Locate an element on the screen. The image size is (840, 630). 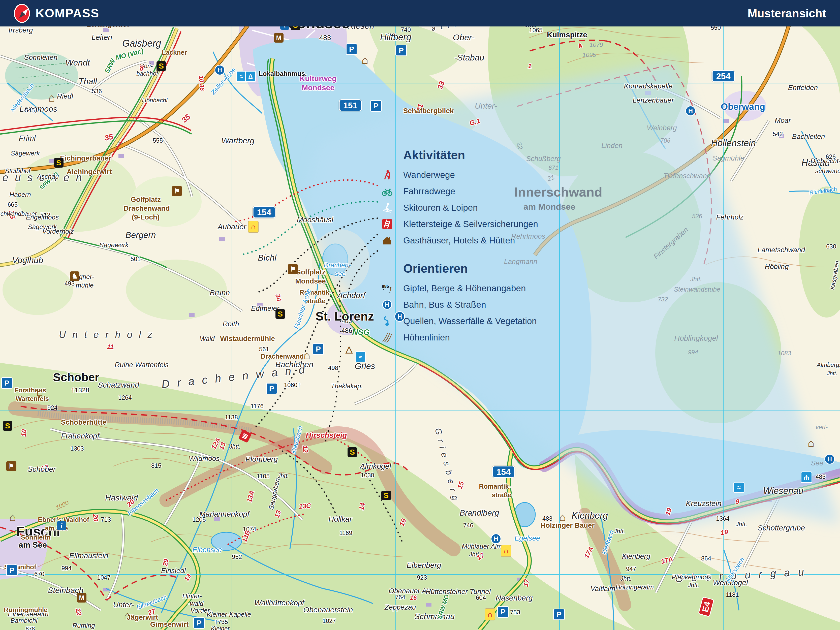
legend-item-label: Höhenlinien is located at coordinates (427, 337).